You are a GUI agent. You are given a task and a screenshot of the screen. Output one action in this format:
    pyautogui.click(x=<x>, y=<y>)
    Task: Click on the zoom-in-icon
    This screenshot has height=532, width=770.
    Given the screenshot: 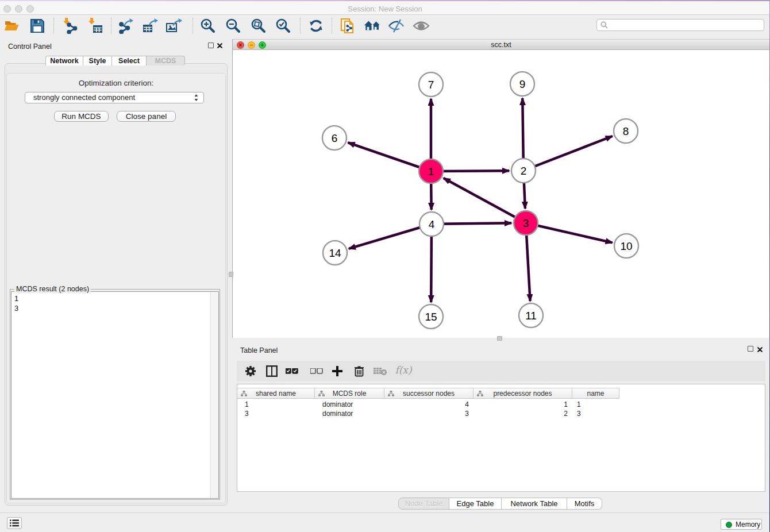 What is the action you would take?
    pyautogui.click(x=208, y=26)
    